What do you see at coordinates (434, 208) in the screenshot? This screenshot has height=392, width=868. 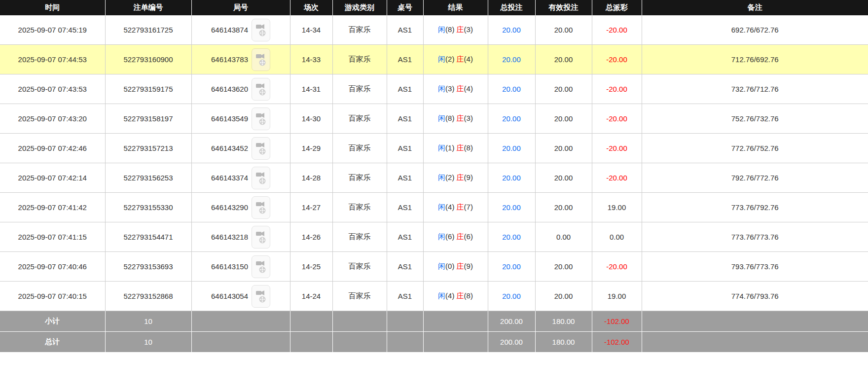 I see `table-row: 2025-09-07 07:41:42522793155330646143290…` at bounding box center [434, 208].